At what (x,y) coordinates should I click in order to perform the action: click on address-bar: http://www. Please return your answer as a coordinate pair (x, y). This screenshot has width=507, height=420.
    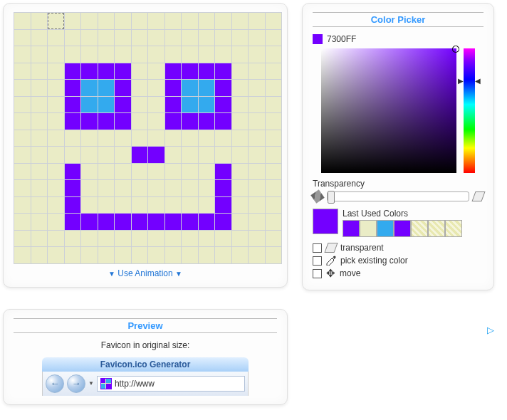
    Looking at the image, I should click on (171, 384).